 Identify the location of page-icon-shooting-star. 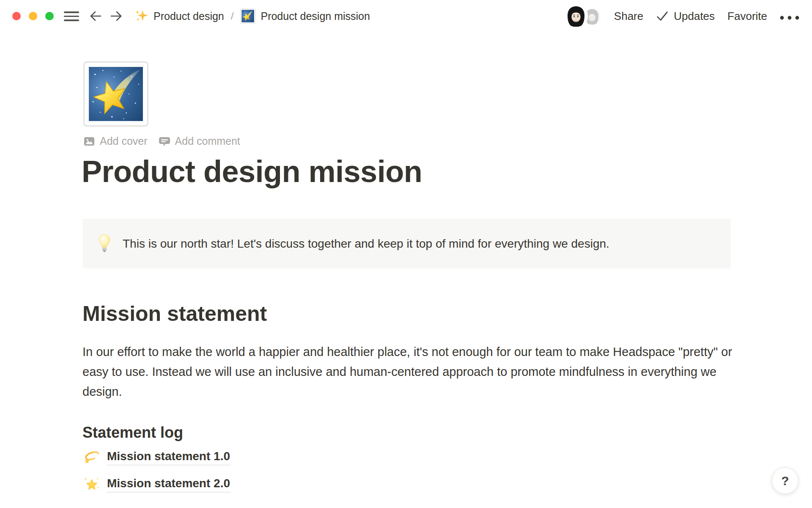
(116, 94).